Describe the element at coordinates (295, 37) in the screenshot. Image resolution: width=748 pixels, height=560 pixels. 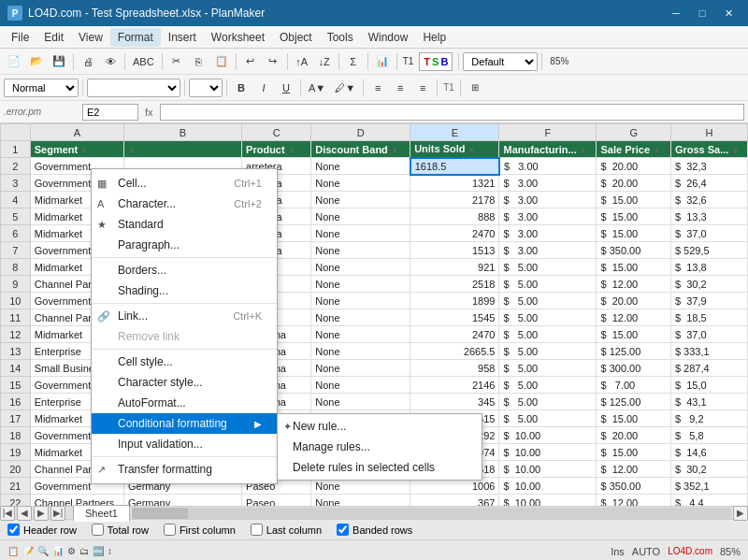
I see `menu-object: Object` at that location.